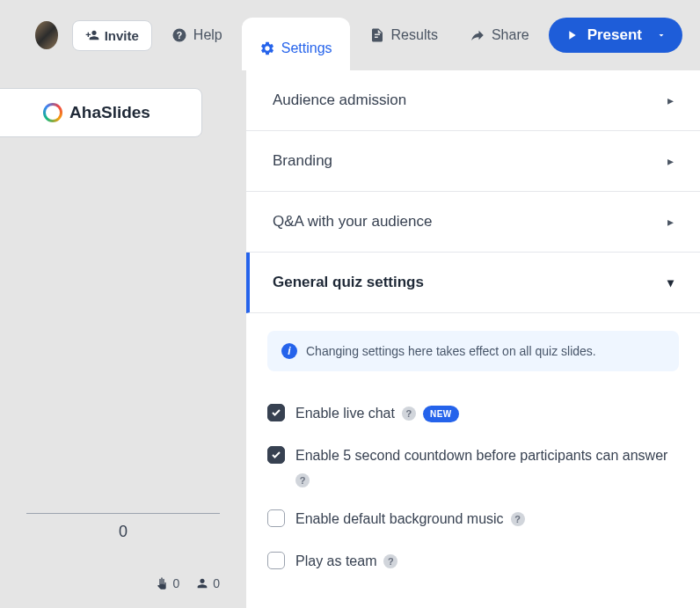 Image resolution: width=700 pixels, height=608 pixels. I want to click on results-icon, so click(377, 35).